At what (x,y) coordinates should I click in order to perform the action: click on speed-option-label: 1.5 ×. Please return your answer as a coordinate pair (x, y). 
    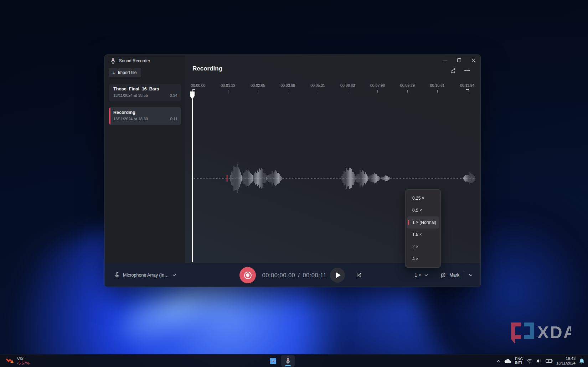
    Looking at the image, I should click on (417, 235).